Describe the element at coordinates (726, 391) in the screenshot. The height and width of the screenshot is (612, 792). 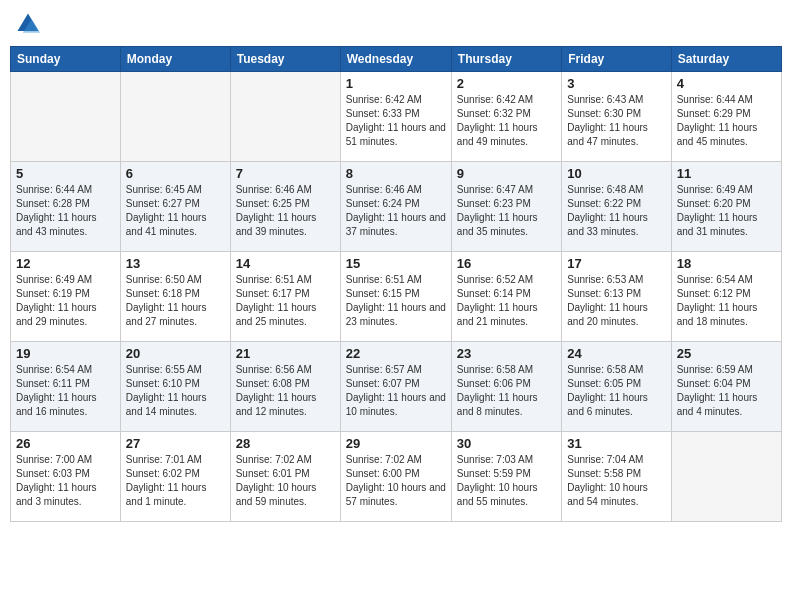
I see `day-info: Sunrise: 6:59 AMSunset: 6:04 PMDaylight:…` at that location.